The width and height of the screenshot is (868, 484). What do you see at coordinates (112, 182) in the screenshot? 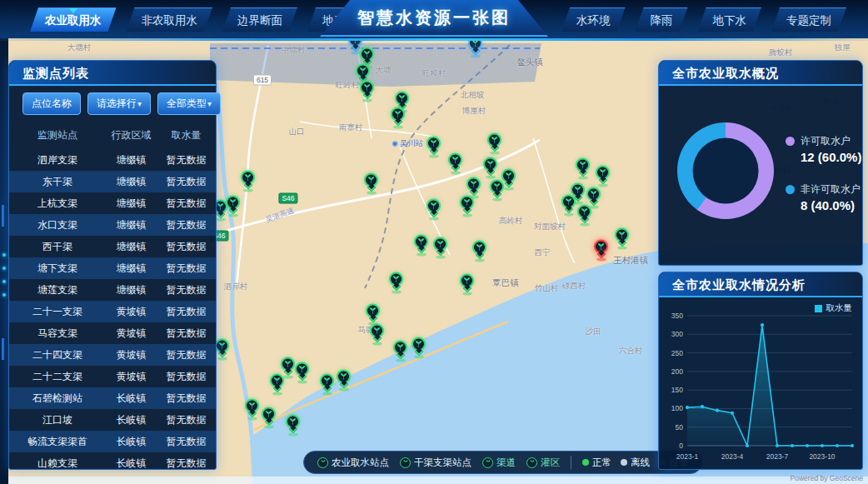
I see `table-row: 东干渠 塘缀镇 暂无数据` at bounding box center [112, 182].